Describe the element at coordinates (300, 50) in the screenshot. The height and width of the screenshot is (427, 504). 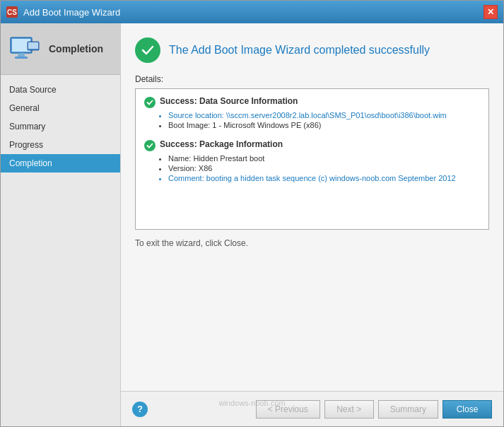
I see `completion-title: The Add Boot Image Wizard completed succ…` at that location.